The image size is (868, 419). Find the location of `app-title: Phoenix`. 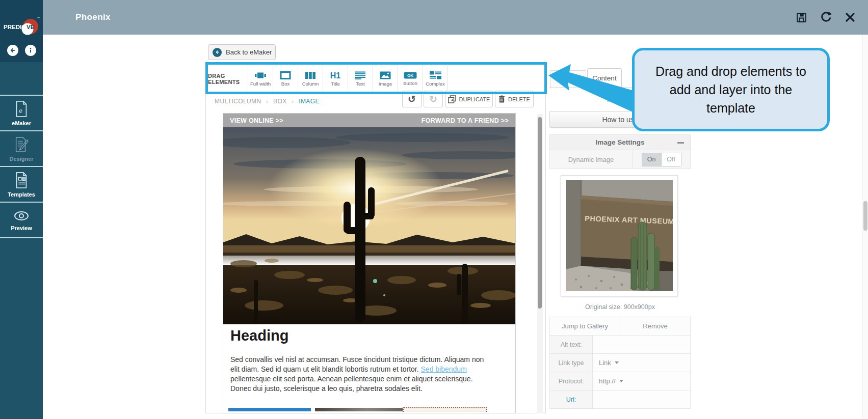

app-title: Phoenix is located at coordinates (93, 17).